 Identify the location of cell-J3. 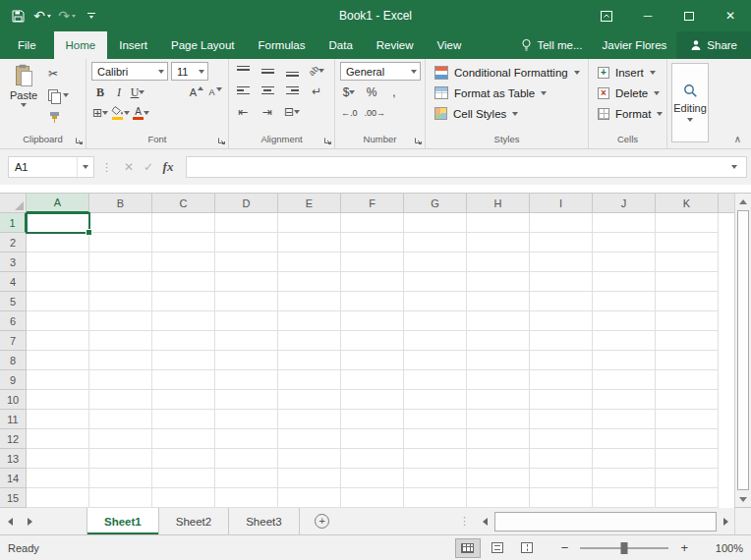
(624, 262).